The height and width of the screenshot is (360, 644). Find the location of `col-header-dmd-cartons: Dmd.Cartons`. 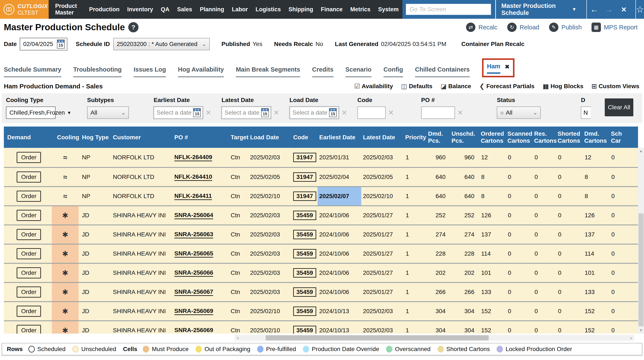

col-header-dmd-cartons: Dmd.Cartons is located at coordinates (596, 137).